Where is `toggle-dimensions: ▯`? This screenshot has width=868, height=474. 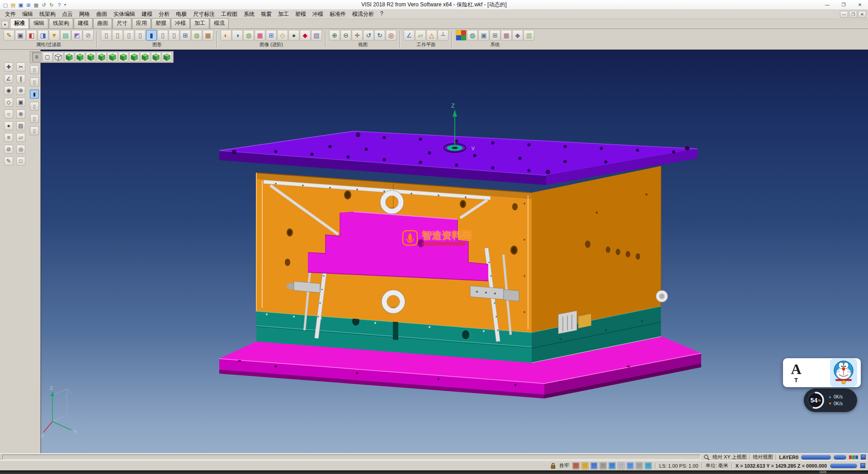 toggle-dimensions: ▯ is located at coordinates (34, 118).